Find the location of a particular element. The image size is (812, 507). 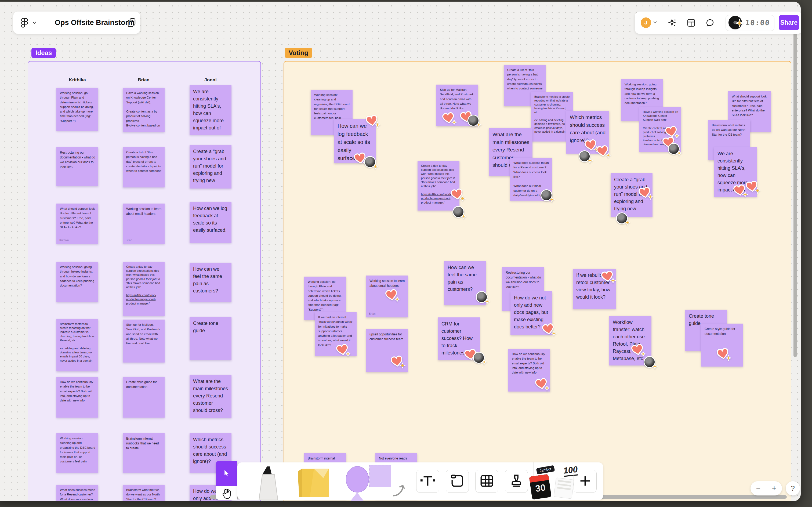

sticky-note: Brainstorm metrics to create reporting o… is located at coordinates (77, 345).